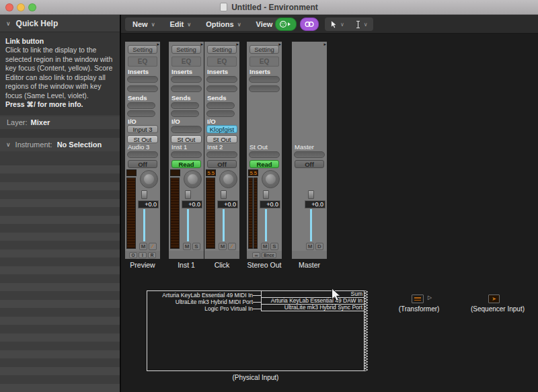  I want to click on layer-row: Layer: Mixer, so click(60, 122).